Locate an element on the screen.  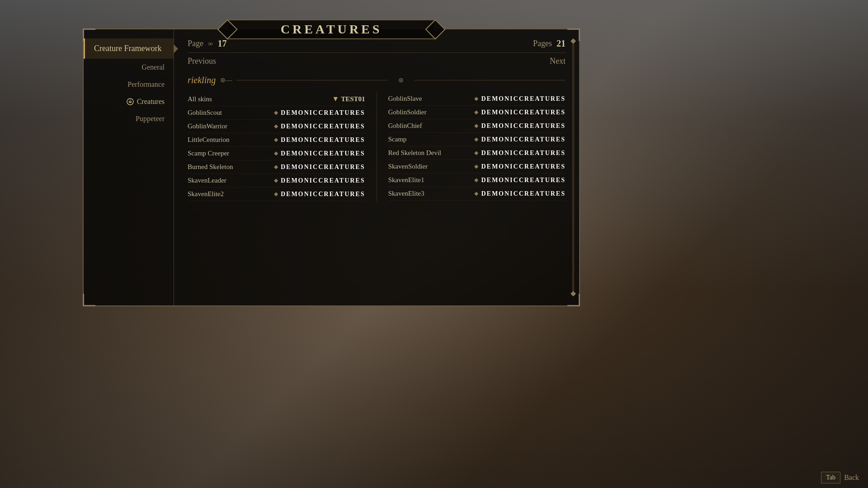
right-creature-row: SkavenElite1◆ DEMONICCREATURES is located at coordinates (477, 180).